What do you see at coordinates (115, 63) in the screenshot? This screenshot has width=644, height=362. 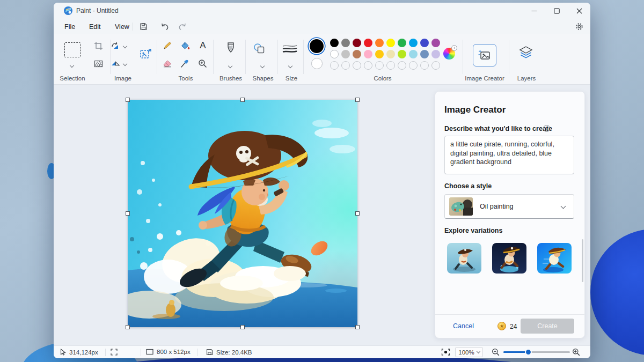 I see `flip-button` at bounding box center [115, 63].